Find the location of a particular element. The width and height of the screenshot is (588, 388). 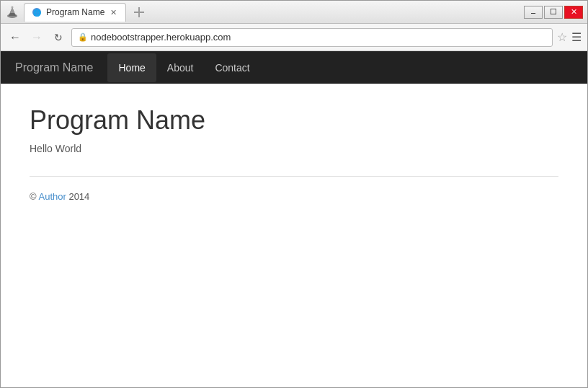

lock-icon: 🔒 is located at coordinates (83, 38).